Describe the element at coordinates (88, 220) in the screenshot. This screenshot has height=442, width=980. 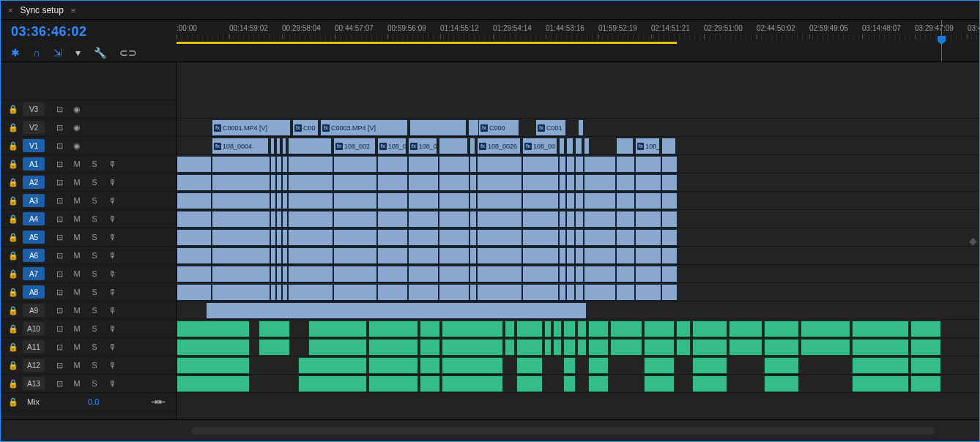
I see `track-header-a4: 🔒A4⊡MS🎙` at that location.